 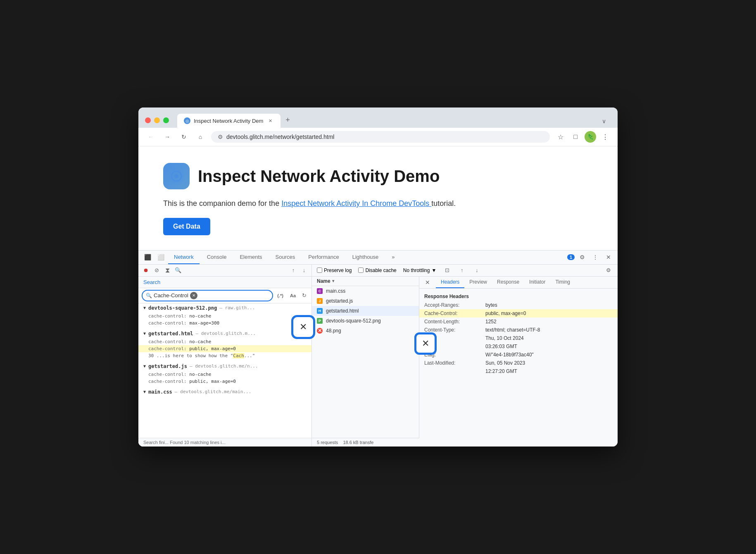 What do you see at coordinates (187, 227) in the screenshot?
I see `get-data-button: Get Data` at bounding box center [187, 227].